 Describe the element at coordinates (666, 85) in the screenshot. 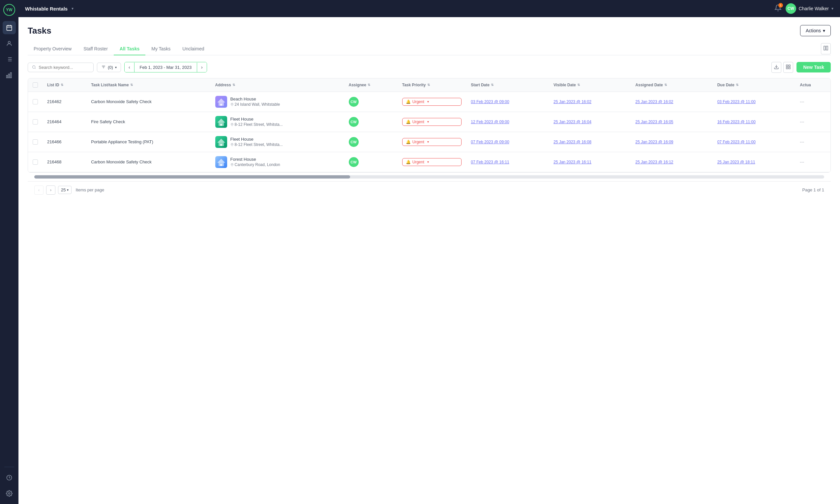

I see `sort-assigned-date-icon: ⇅` at that location.